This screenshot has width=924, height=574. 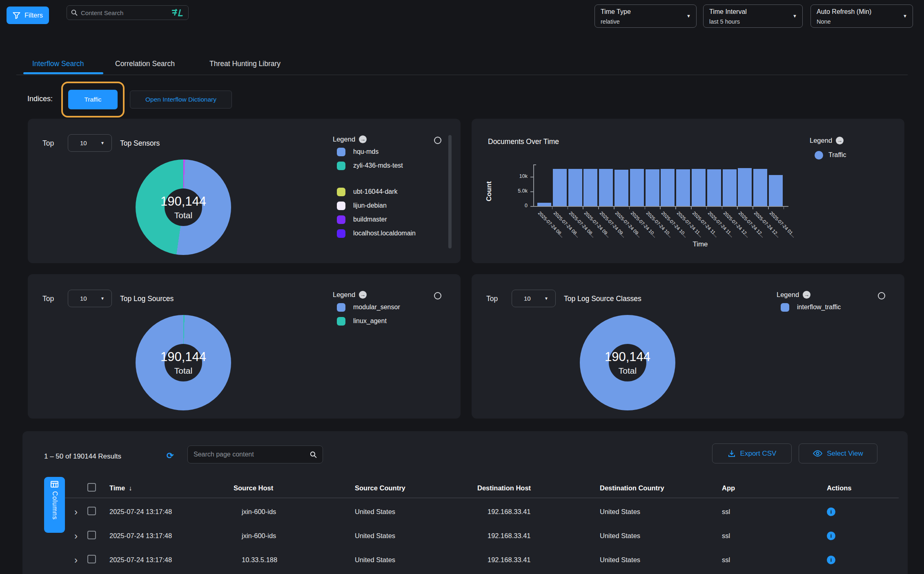 I want to click on header-app: App, so click(x=774, y=488).